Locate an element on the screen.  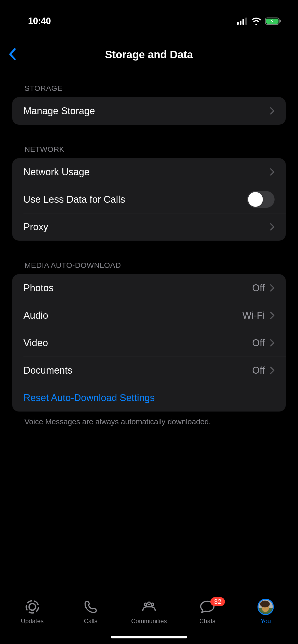
home-indicator is located at coordinates (149, 637).